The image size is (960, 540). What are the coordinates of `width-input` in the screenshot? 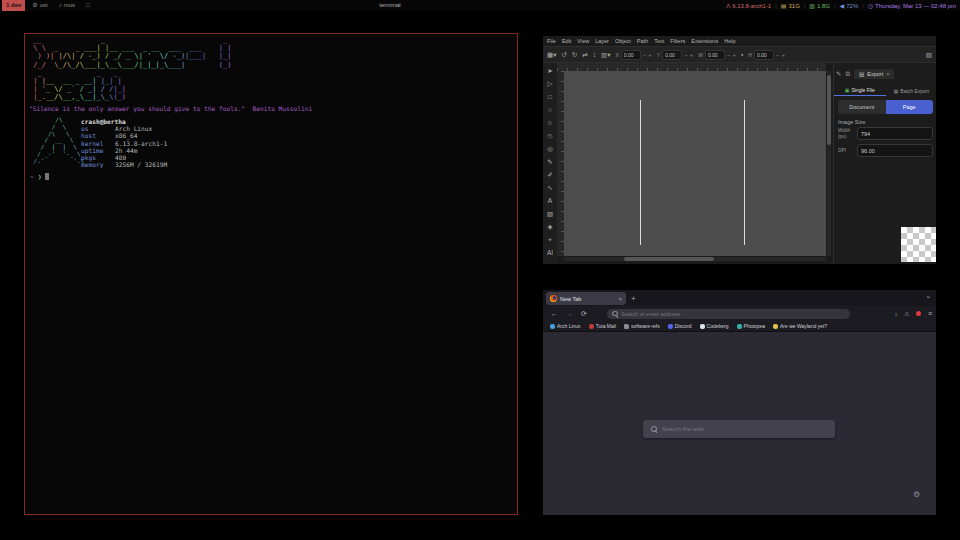 It's located at (895, 134).